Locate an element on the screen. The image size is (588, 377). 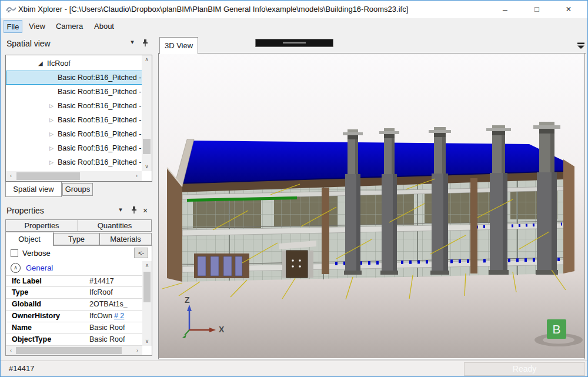
spatial-panel-title: Spatial view is located at coordinates (28, 44).